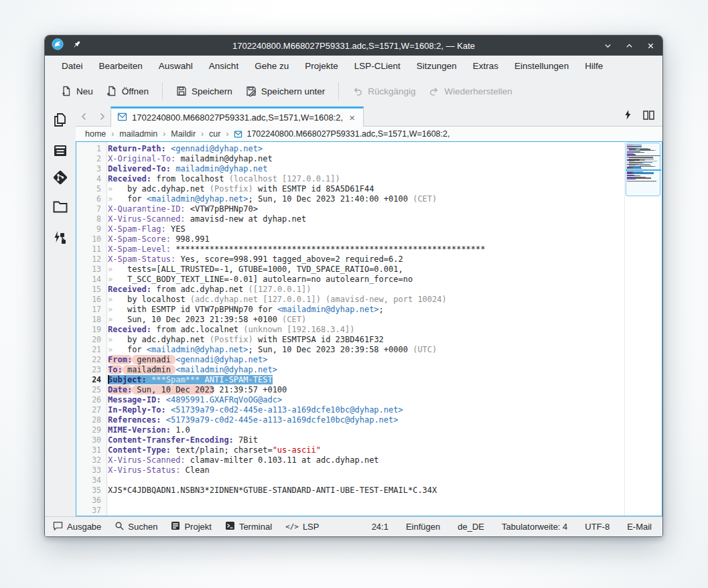  What do you see at coordinates (92, 329) in the screenshot?
I see `line-number-gutter: 1234567891011121314151617181920212223242…` at bounding box center [92, 329].